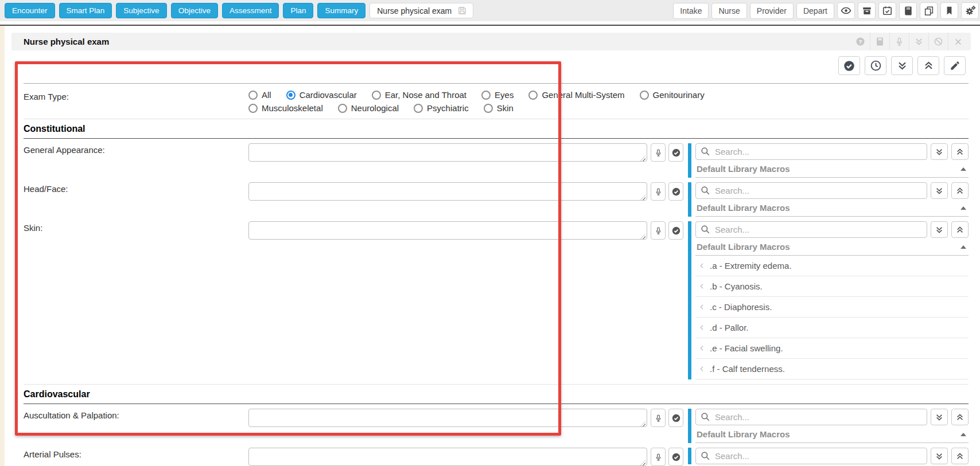  What do you see at coordinates (919, 41) in the screenshot?
I see `double-chevron-down-icon` at bounding box center [919, 41].